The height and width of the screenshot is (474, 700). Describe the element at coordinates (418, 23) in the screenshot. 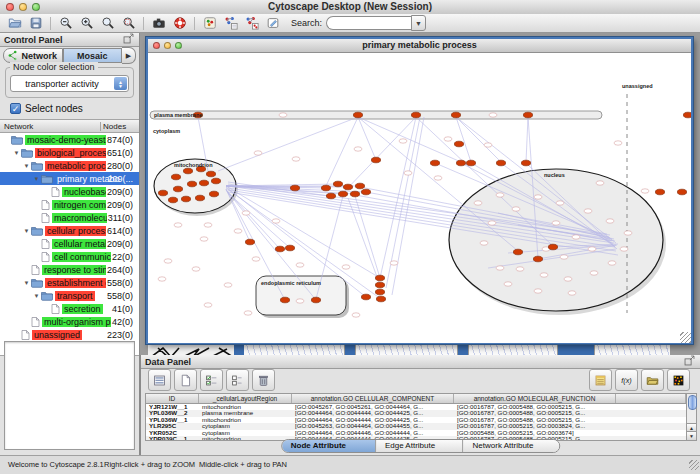

I see `search-dropdown-button: ▼` at that location.